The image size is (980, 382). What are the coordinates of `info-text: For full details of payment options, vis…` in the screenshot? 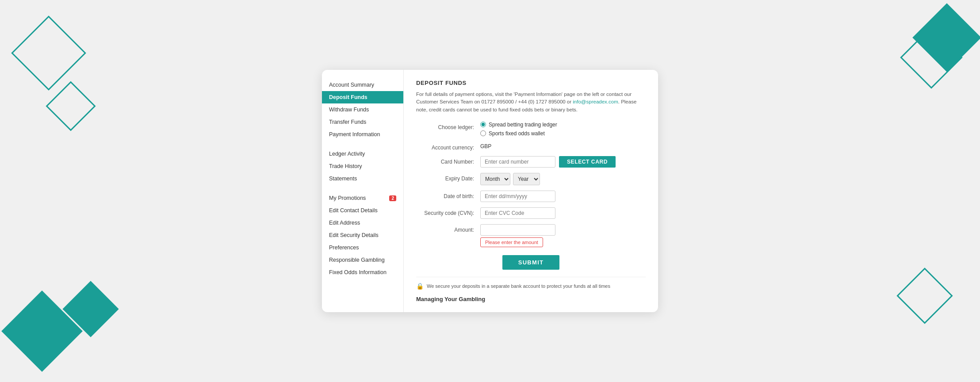 It's located at (531, 102).